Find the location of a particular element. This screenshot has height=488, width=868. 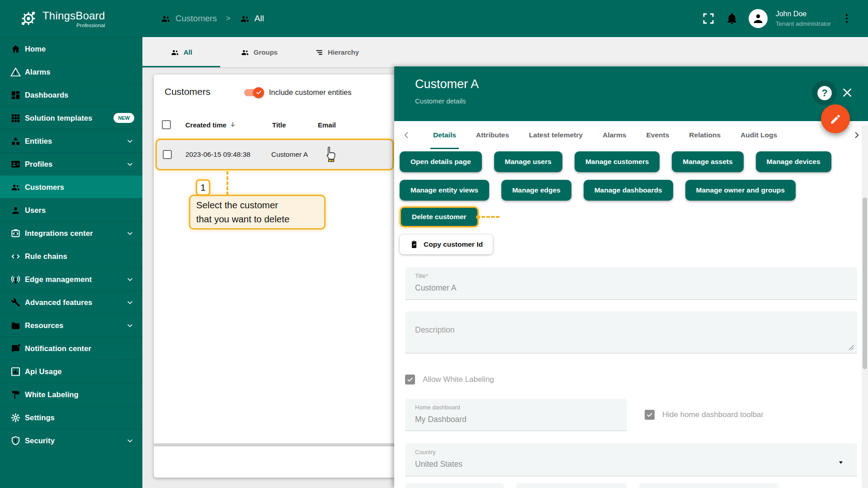

sidebar-item-entities: Entities is located at coordinates (71, 141).